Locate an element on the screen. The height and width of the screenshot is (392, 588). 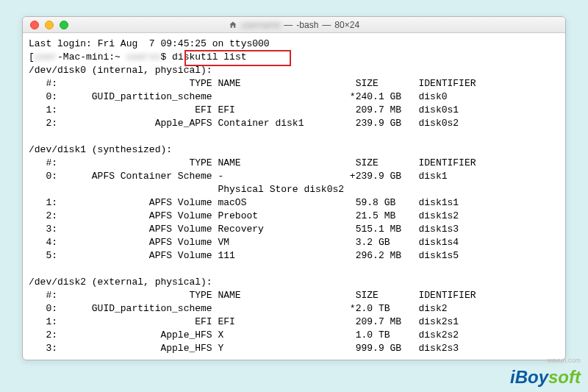
prompt-dollar: $ is located at coordinates (163, 57).